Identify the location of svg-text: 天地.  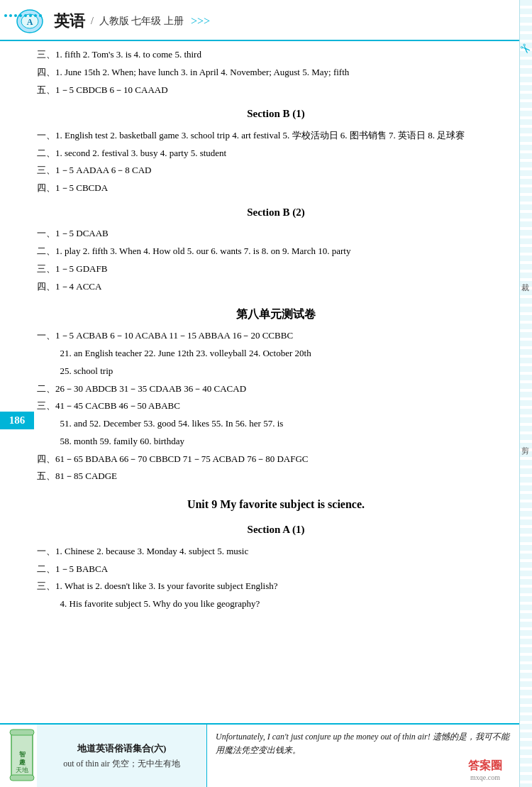
(22, 770).